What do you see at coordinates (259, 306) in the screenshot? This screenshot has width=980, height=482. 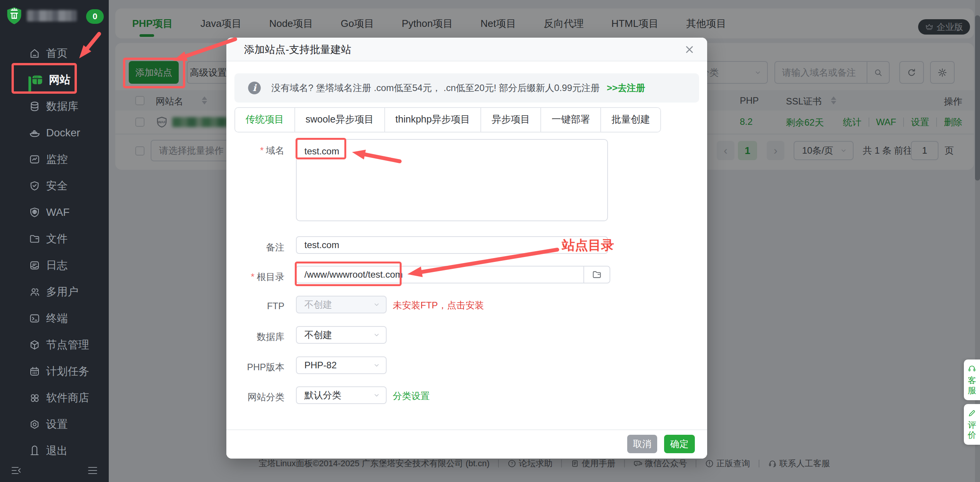 I see `ftp-label: FTP` at bounding box center [259, 306].